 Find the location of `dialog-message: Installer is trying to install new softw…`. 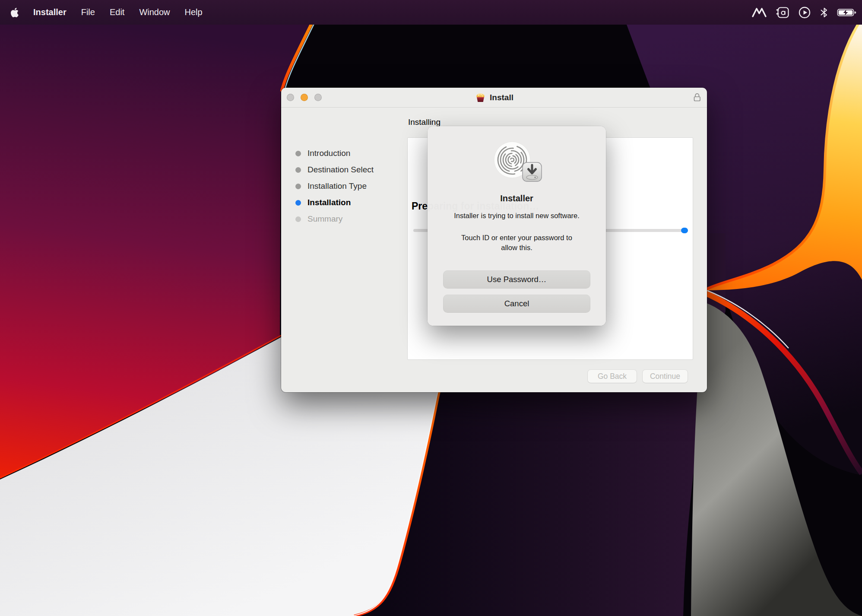

dialog-message: Installer is trying to install new softw… is located at coordinates (517, 216).